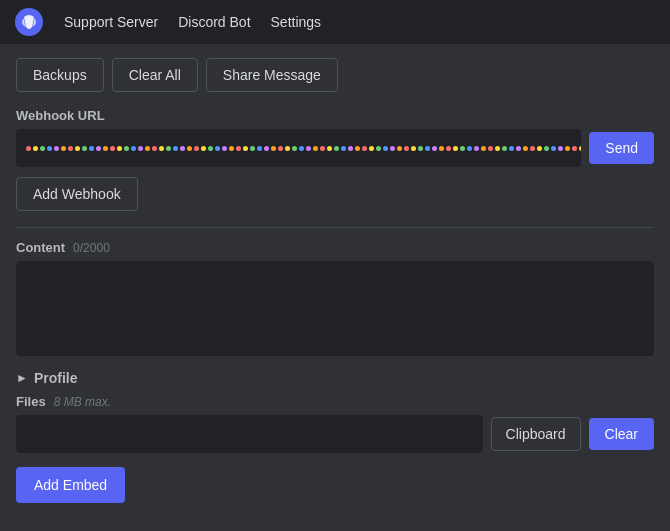  Describe the element at coordinates (335, 402) in the screenshot. I see `files-header: Files 8 MB max.` at that location.